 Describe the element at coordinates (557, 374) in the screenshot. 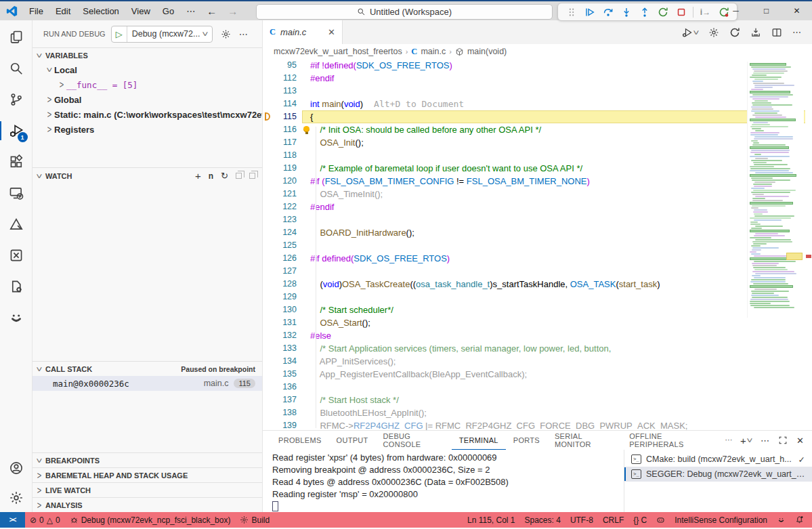

I see `code-text: App_RegisterEventCallback(BleApp_EventCa…` at that location.